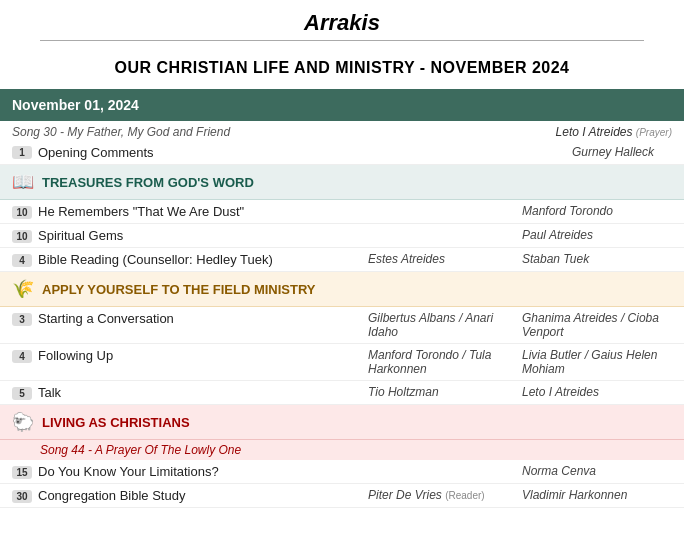 This screenshot has height=550, width=684. What do you see at coordinates (443, 392) in the screenshot?
I see `field-person1-2: Tio Holtzman` at bounding box center [443, 392].